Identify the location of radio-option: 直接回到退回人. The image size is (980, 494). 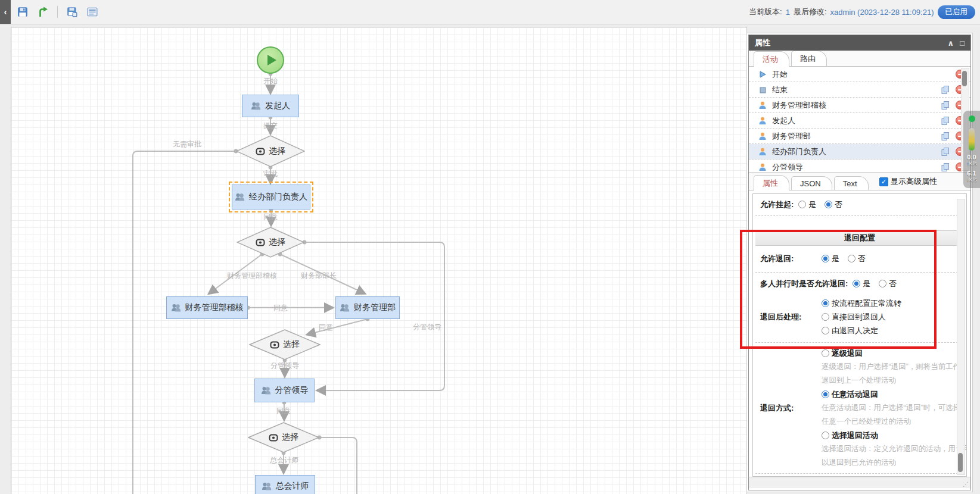
(861, 317).